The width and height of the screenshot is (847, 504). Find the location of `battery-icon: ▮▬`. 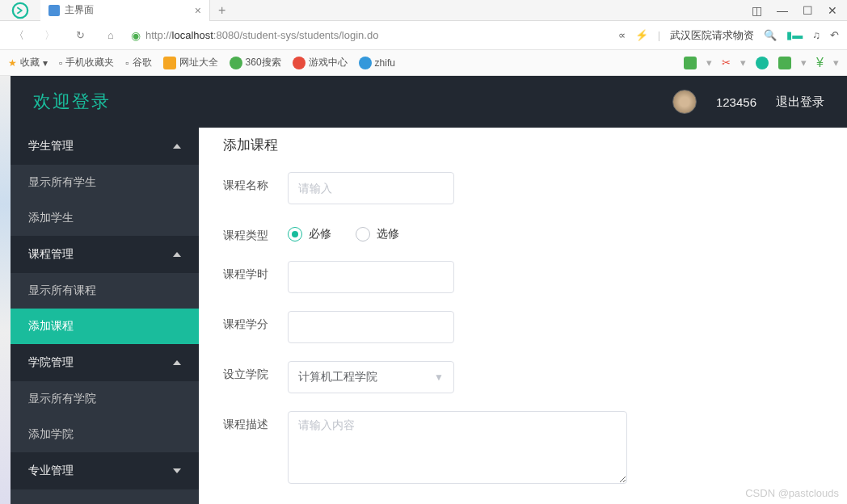

battery-icon: ▮▬ is located at coordinates (794, 36).